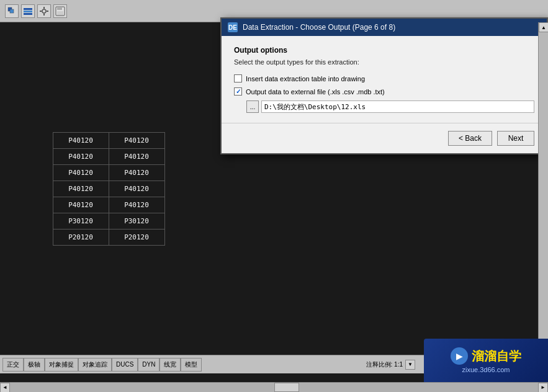 This screenshot has height=392, width=548. I want to click on toolbar-icon-save, so click(60, 11).